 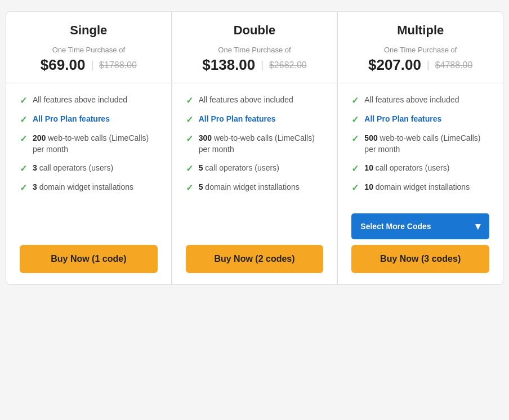 What do you see at coordinates (24, 169) in the screenshot?
I see `check-icon-single-3: ✓` at bounding box center [24, 169].